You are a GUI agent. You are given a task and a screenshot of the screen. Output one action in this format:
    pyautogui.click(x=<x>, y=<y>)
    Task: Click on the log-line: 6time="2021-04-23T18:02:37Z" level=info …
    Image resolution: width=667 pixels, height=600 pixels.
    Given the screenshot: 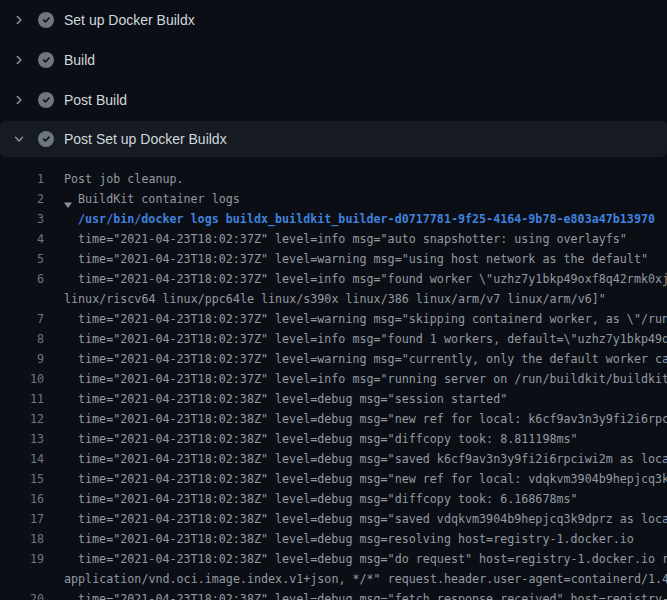 What is the action you would take?
    pyautogui.click(x=334, y=279)
    